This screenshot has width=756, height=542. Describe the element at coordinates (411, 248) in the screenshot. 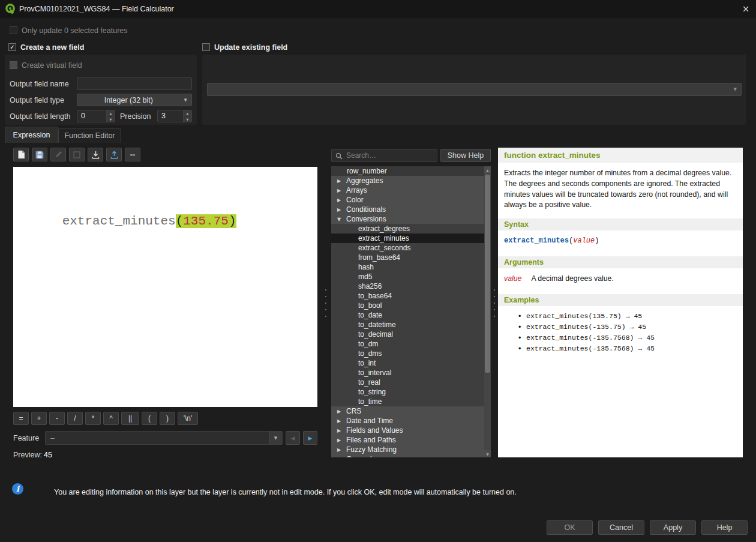

I see `tree-item-extract_seconds: extract_seconds` at that location.